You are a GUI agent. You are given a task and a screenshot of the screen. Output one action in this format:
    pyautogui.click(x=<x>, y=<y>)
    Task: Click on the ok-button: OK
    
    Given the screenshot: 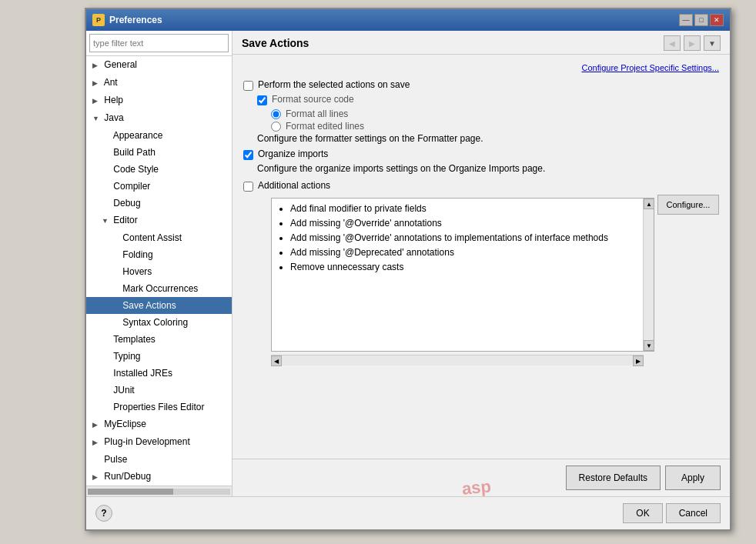 What is the action you would take?
    pyautogui.click(x=642, y=513)
    